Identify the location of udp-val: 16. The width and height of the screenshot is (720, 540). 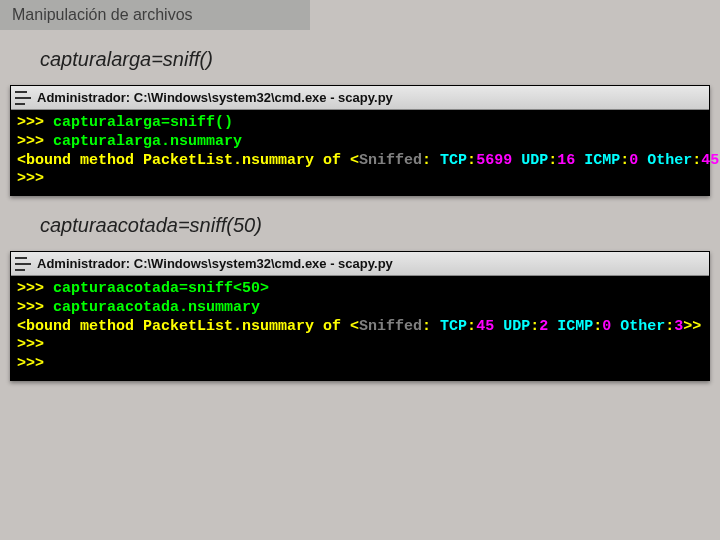
(566, 160).